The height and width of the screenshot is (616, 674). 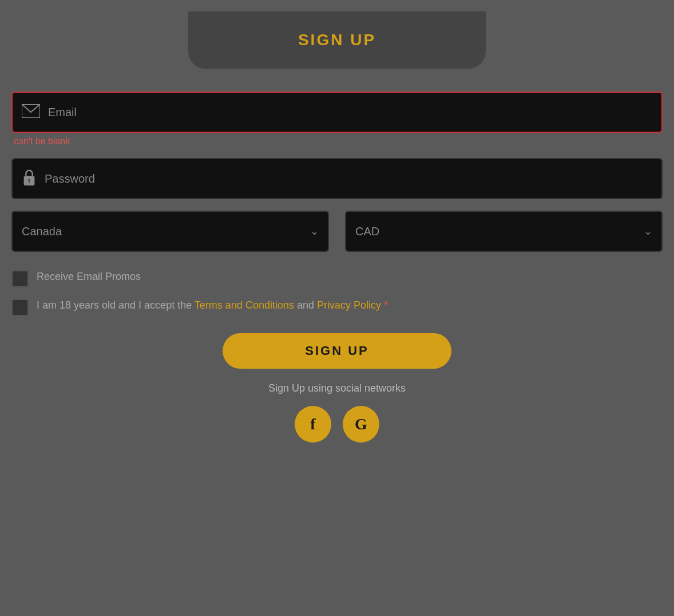 I want to click on social-text: Sign Up using social networks, so click(x=337, y=388).